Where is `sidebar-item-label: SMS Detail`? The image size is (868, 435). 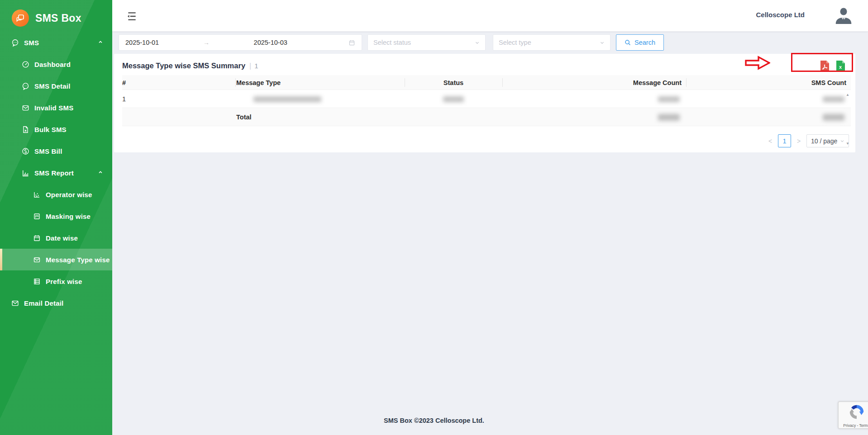
sidebar-item-label: SMS Detail is located at coordinates (52, 86).